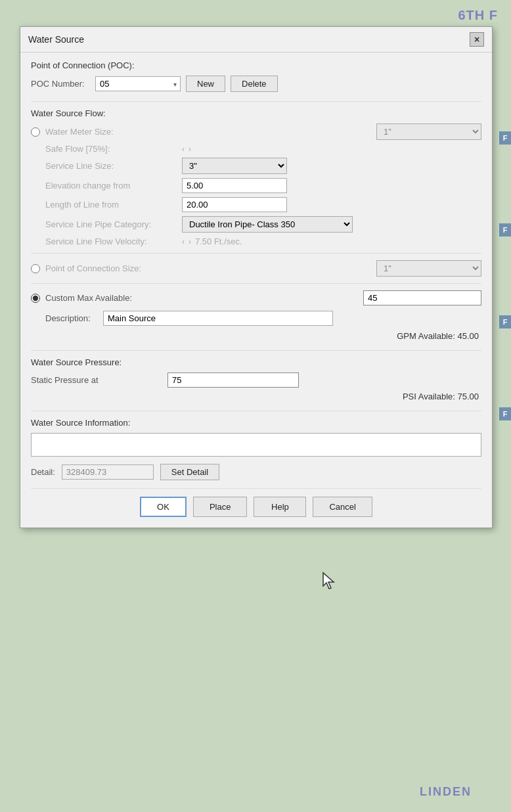 This screenshot has height=812, width=511. I want to click on description-label: Description:, so click(72, 318).